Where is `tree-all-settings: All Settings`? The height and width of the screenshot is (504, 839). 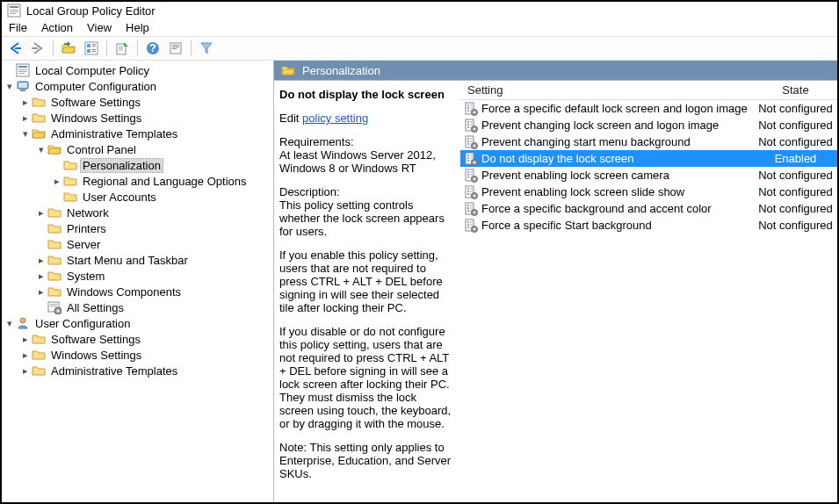 tree-all-settings: All Settings is located at coordinates (139, 307).